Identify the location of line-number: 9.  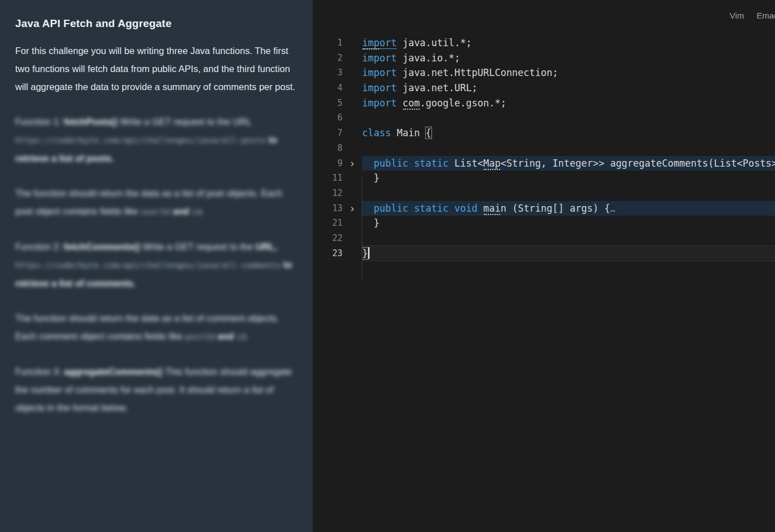
(328, 163).